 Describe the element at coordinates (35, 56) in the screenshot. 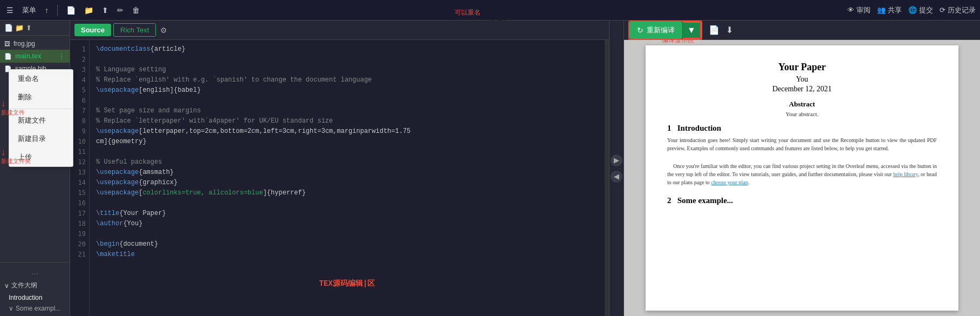

I see `file-name-main: main.tex` at that location.